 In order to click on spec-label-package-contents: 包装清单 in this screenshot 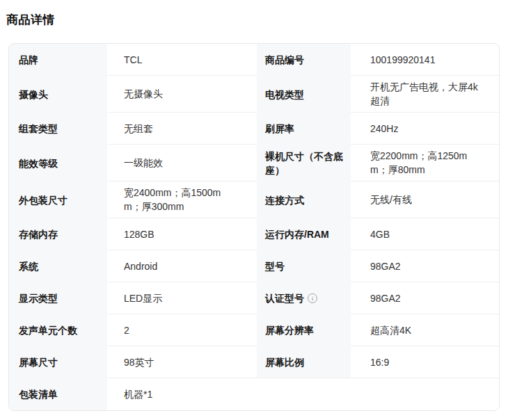, I will do `click(58, 394)`.